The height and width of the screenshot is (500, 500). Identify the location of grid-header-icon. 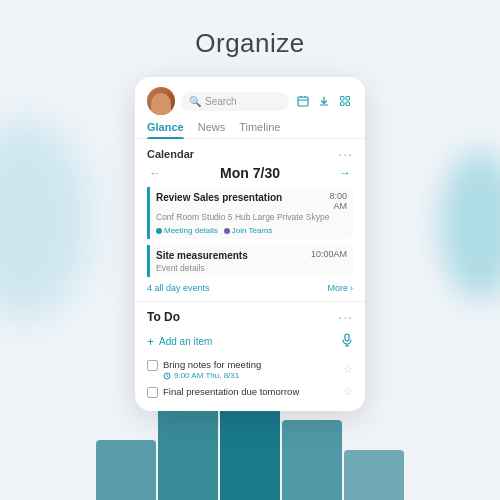
(345, 101).